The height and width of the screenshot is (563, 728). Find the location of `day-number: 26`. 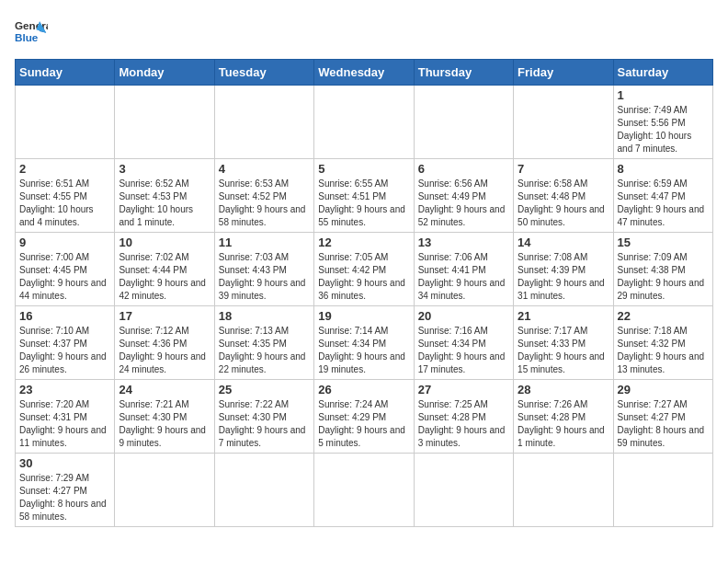

day-number: 26 is located at coordinates (364, 390).